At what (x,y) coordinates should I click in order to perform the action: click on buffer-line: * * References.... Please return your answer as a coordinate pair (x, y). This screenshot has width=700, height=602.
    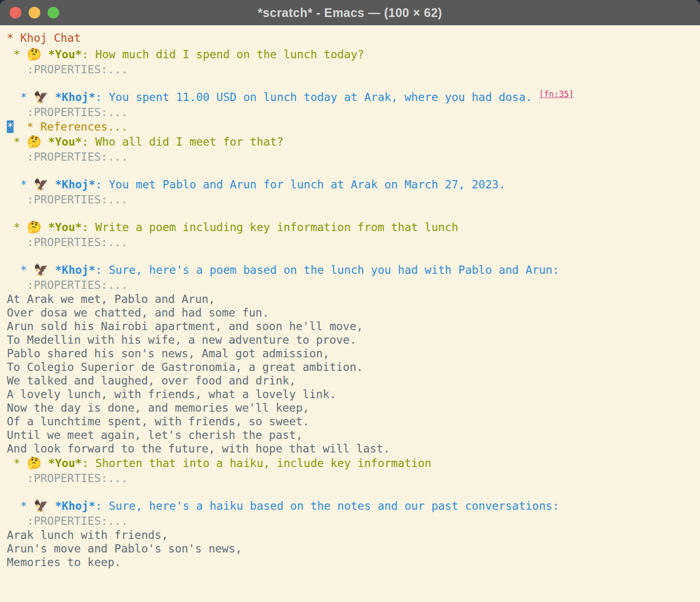
    Looking at the image, I should click on (352, 127).